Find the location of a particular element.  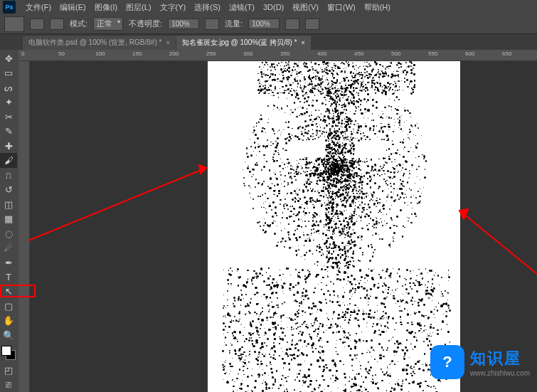

options-bar: 模式: 正常 不透明度: 100% 流量: 100% is located at coordinates (269, 24).